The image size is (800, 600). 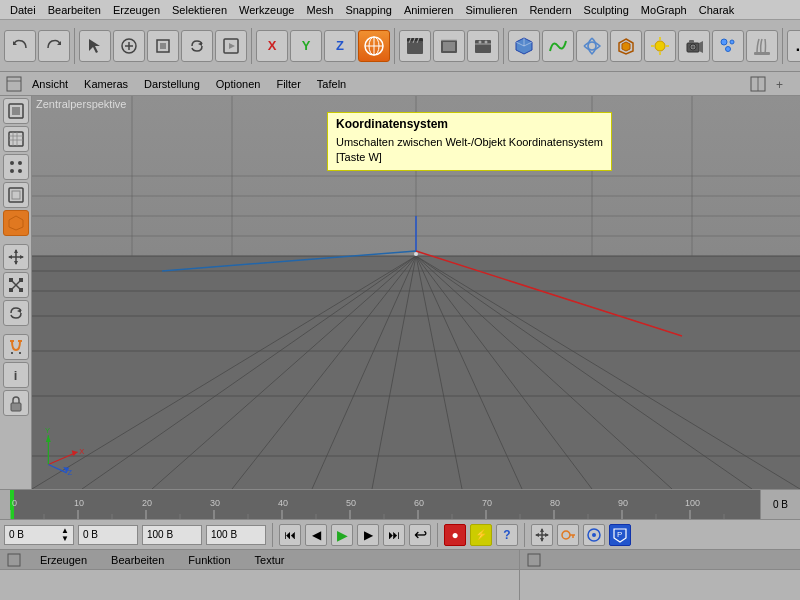 What do you see at coordinates (332, 84) in the screenshot?
I see `tafeln-menu: Tafeln` at bounding box center [332, 84].